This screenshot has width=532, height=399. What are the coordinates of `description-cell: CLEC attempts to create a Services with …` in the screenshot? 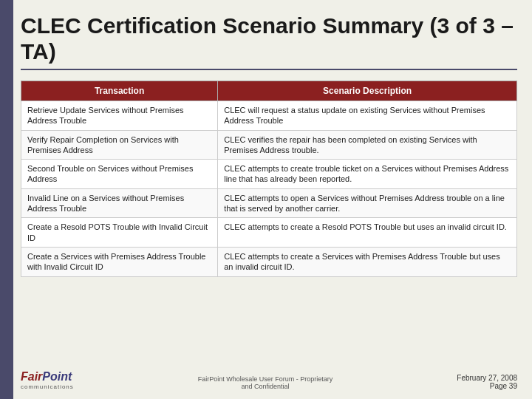 It's located at (368, 262).